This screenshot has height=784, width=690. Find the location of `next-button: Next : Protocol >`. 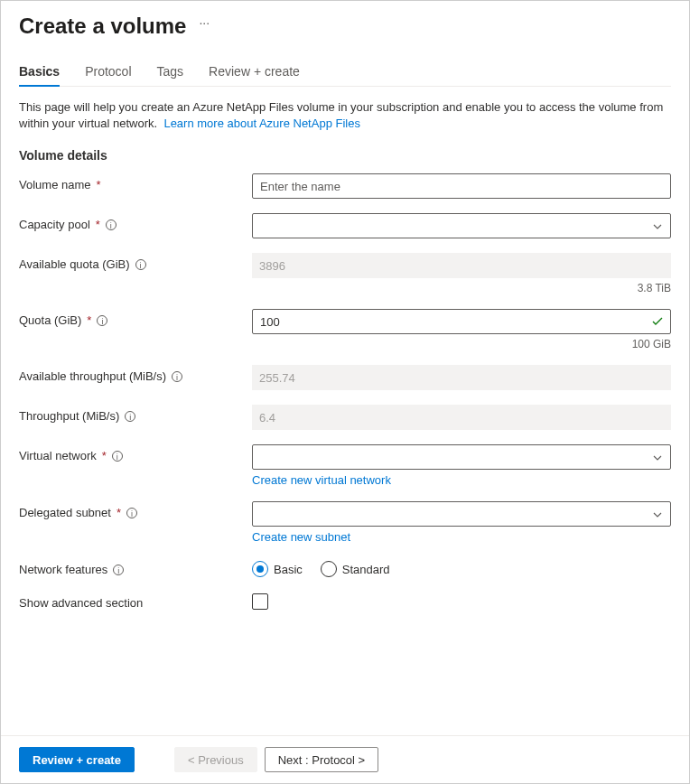

next-button: Next : Protocol > is located at coordinates (322, 760).